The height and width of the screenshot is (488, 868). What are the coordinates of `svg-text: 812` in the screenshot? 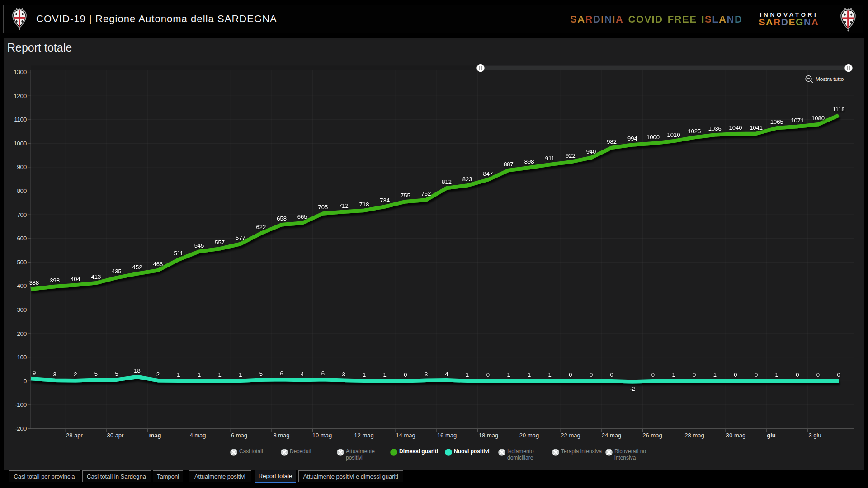 It's located at (447, 182).